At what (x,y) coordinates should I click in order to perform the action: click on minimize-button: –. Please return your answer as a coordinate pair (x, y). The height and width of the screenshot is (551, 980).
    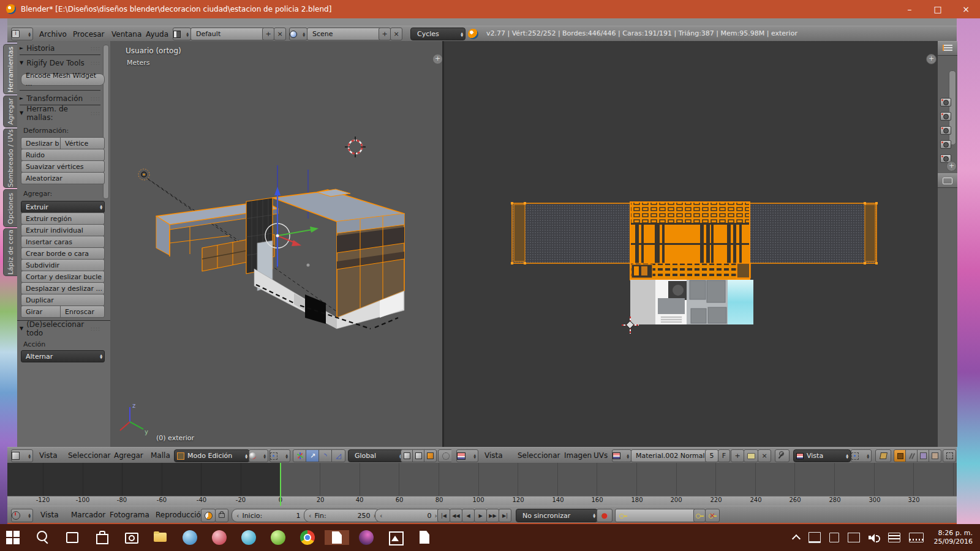
    Looking at the image, I should click on (910, 9).